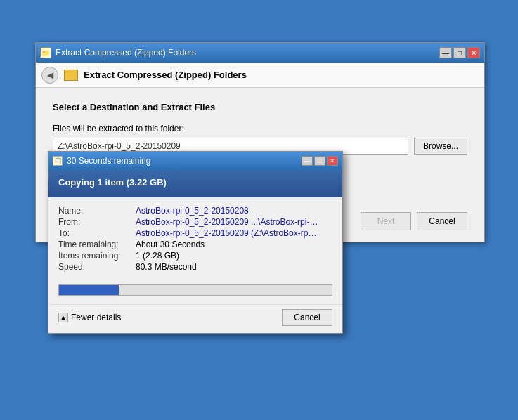  What do you see at coordinates (195, 291) in the screenshot?
I see `progress-bar-container` at bounding box center [195, 291].